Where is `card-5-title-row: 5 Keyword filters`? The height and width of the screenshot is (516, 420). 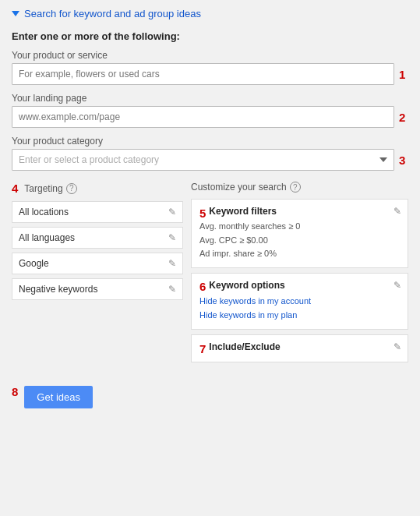 card-5-title-row: 5 Keyword filters is located at coordinates (249, 213).